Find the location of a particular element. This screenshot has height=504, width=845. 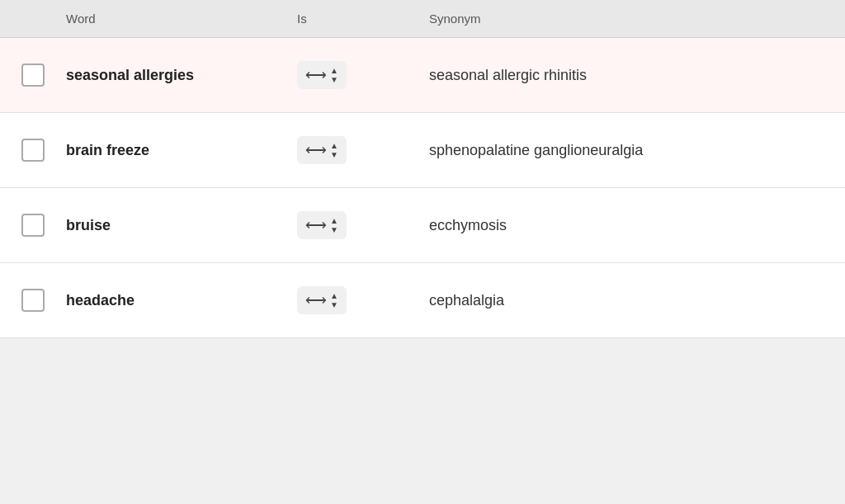

table-row: brain freeze ⟷ ▲ ▼ sphenopalatine gangli… is located at coordinates (422, 150).